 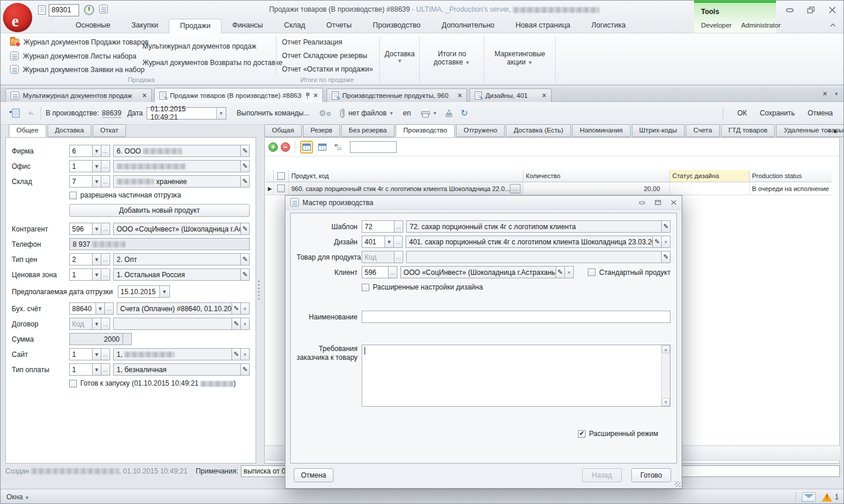 I want to click on textarea-scrollbar: ▲ ▼, so click(x=666, y=376).